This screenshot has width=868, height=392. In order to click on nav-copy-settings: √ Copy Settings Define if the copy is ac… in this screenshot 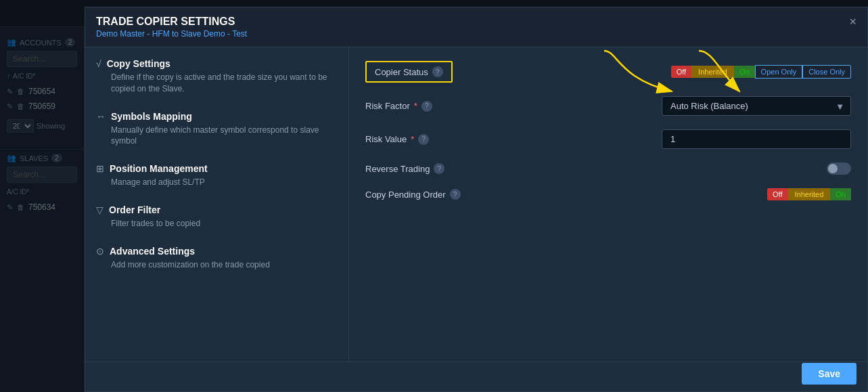, I will do `click(216, 77)`.